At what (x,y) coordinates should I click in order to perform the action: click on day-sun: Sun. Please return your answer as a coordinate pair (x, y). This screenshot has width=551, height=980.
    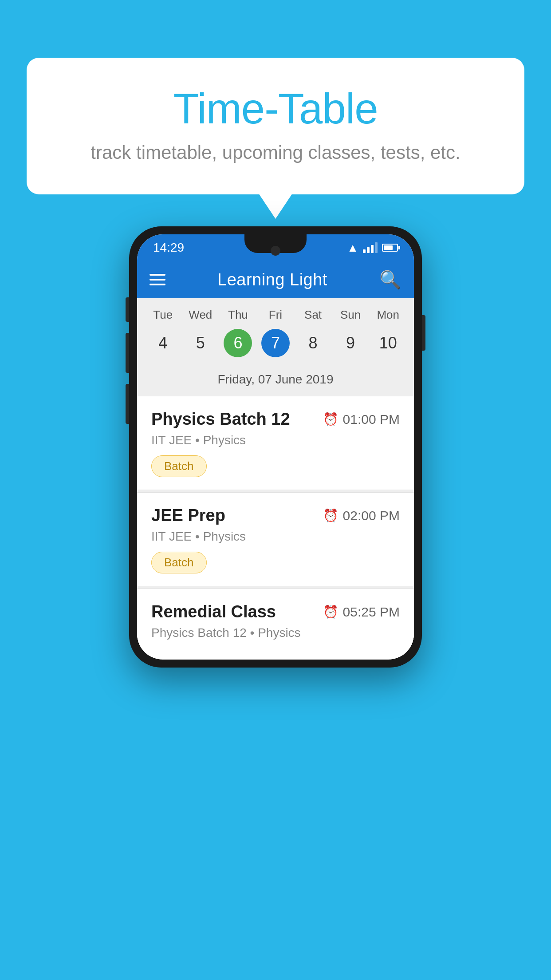
    Looking at the image, I should click on (350, 315).